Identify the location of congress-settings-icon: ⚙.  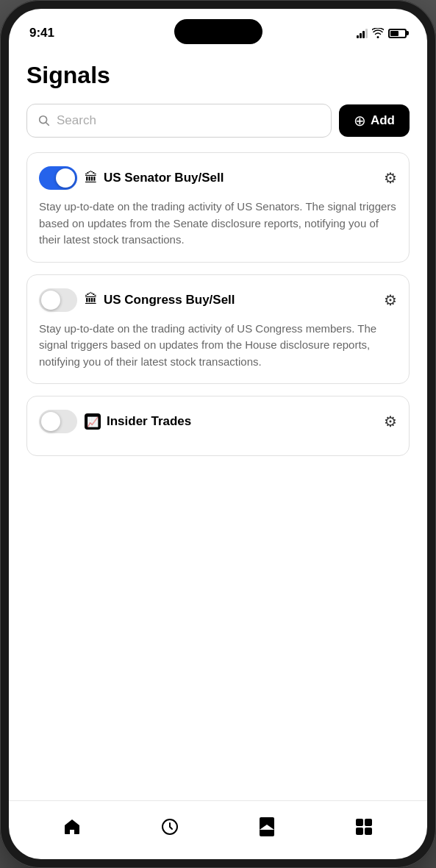
(390, 300).